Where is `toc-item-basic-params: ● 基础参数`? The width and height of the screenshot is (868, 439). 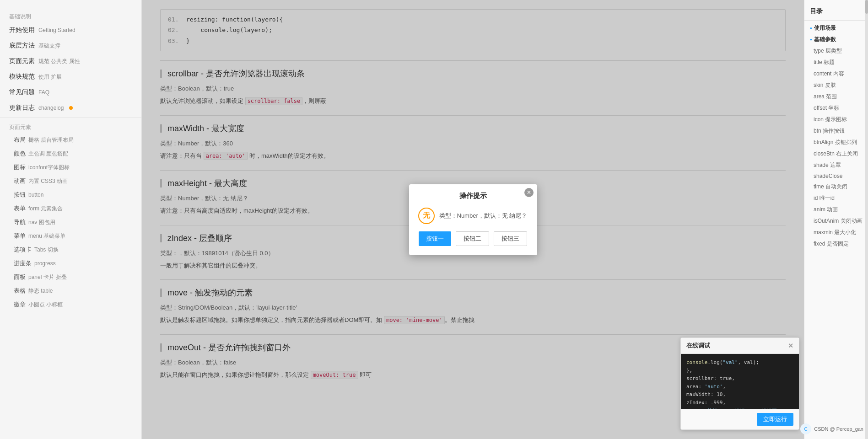 toc-item-basic-params: ● 基础参数 is located at coordinates (836, 39).